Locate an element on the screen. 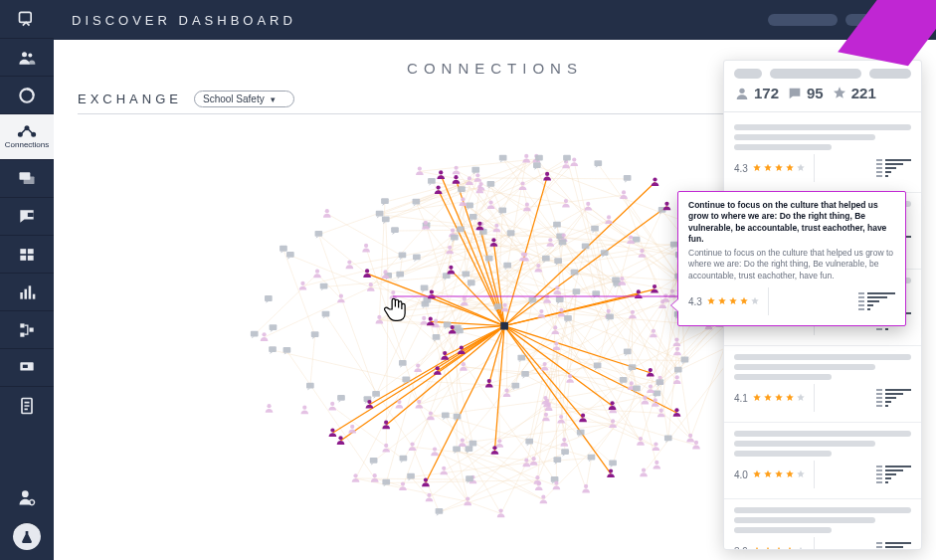  tooltip-body: Continue to focus on the culture that he… is located at coordinates (792, 265).